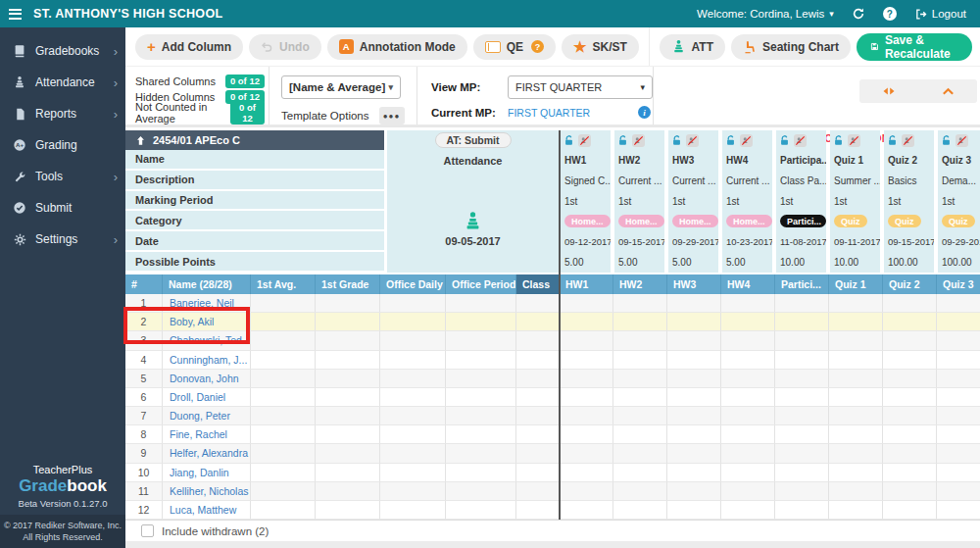 The width and height of the screenshot is (980, 548). I want to click on student-name-cell: Helfer, Alexandra, so click(207, 453).